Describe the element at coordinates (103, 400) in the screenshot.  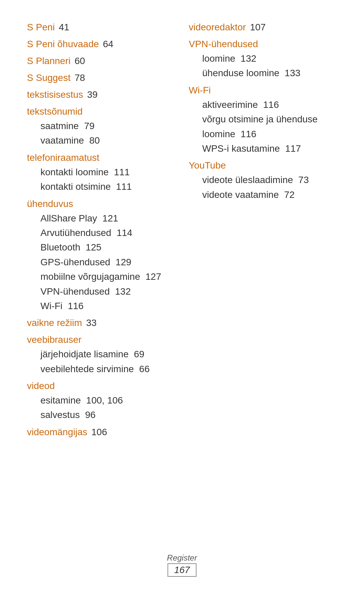
I see `subitem-page-videod-0: 100, 106` at that location.